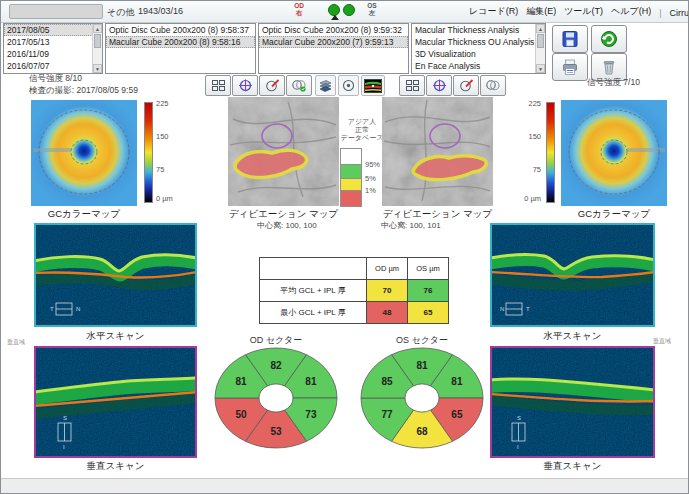 The width and height of the screenshot is (689, 494). I want to click on table-row: 平均 GCL + IPL 厚 70 76, so click(354, 291).